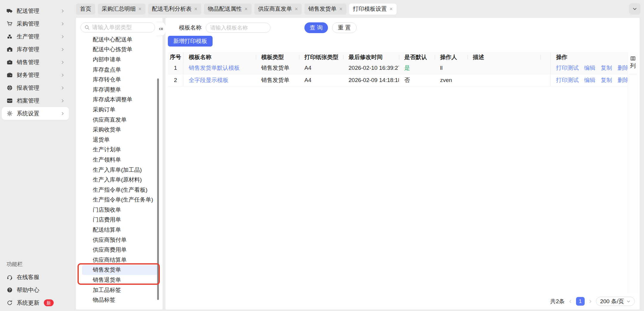 The height and width of the screenshot is (311, 644). Describe the element at coordinates (236, 9) in the screenshot. I see `tabs: 首页采购汇总明细×配送毛利分析表×物品配送属性×供应商直发单×销售发货单×打印模…` at that location.